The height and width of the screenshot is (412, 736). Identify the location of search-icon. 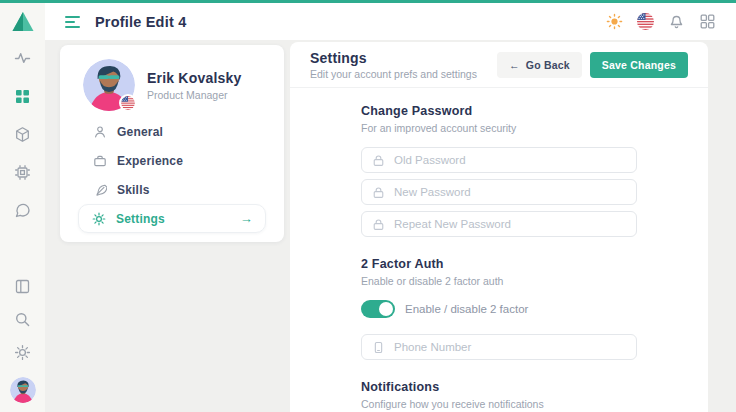
(22, 320).